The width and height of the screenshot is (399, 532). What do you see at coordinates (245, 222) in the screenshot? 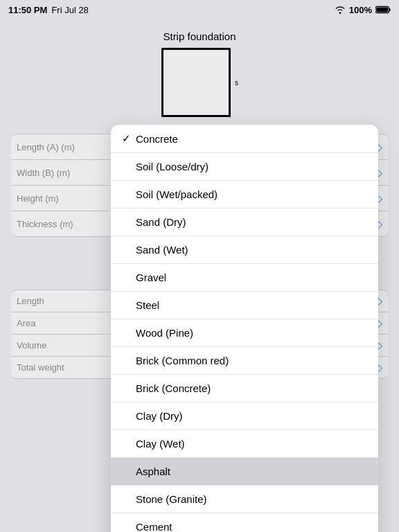
I see `dropdown-item: Sand (Dry)` at bounding box center [245, 222].